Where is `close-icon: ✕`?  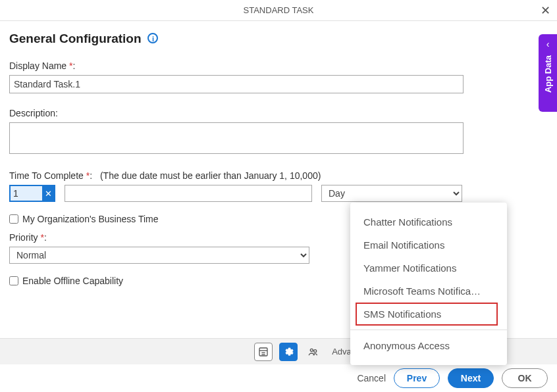 close-icon: ✕ is located at coordinates (545, 11).